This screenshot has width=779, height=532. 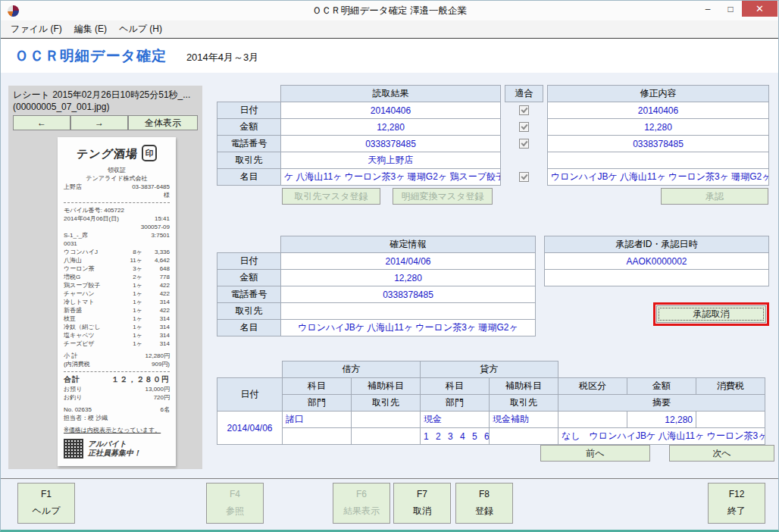 What do you see at coordinates (596, 453) in the screenshot?
I see `prev-button: 前へ` at bounding box center [596, 453].